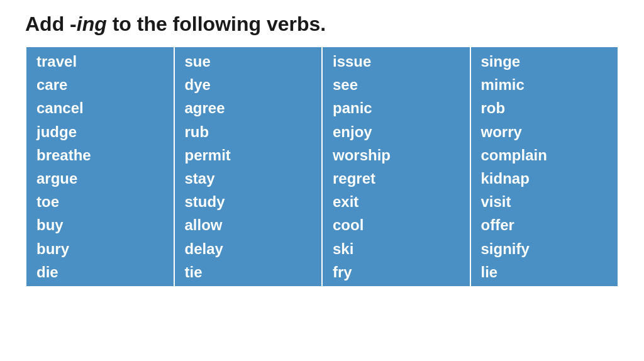  What do you see at coordinates (396, 167) in the screenshot?
I see `verb-list-3: issue see panic enjoy worship regret exi…` at bounding box center [396, 167].